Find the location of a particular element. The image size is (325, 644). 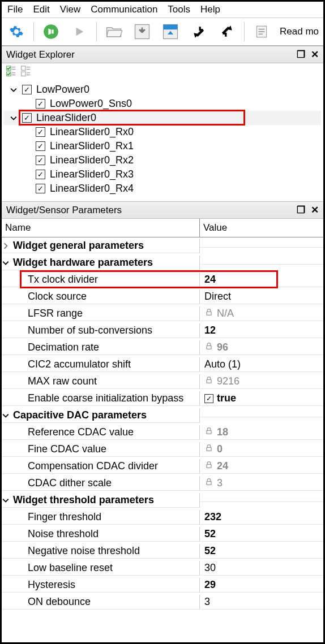

param-name: ON debounce is located at coordinates (46, 602).